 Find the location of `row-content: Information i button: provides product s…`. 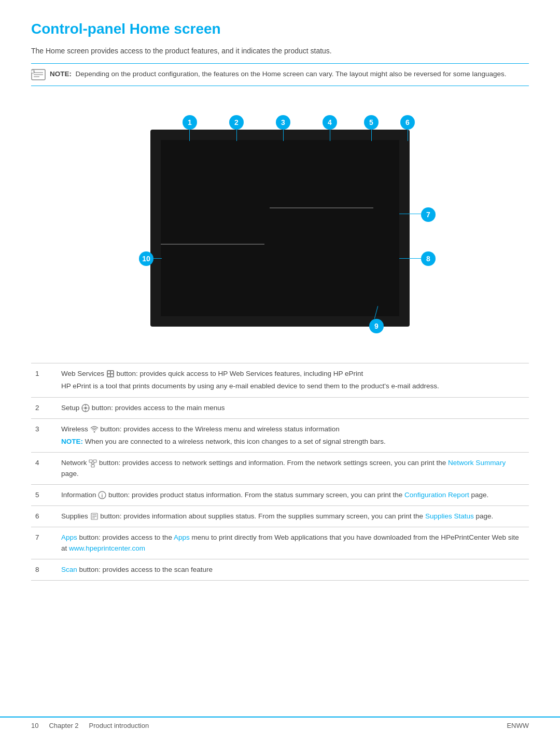

row-content: Information i button: provides product s… is located at coordinates (293, 495).